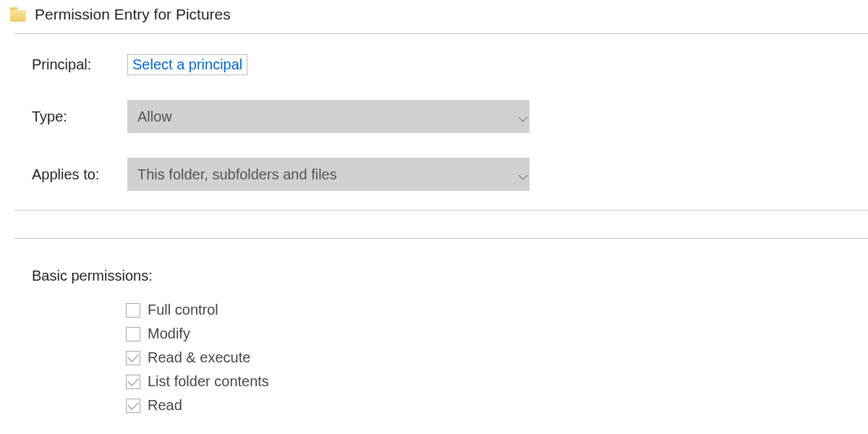  I want to click on permissions-label: Basic permissions:, so click(450, 276).